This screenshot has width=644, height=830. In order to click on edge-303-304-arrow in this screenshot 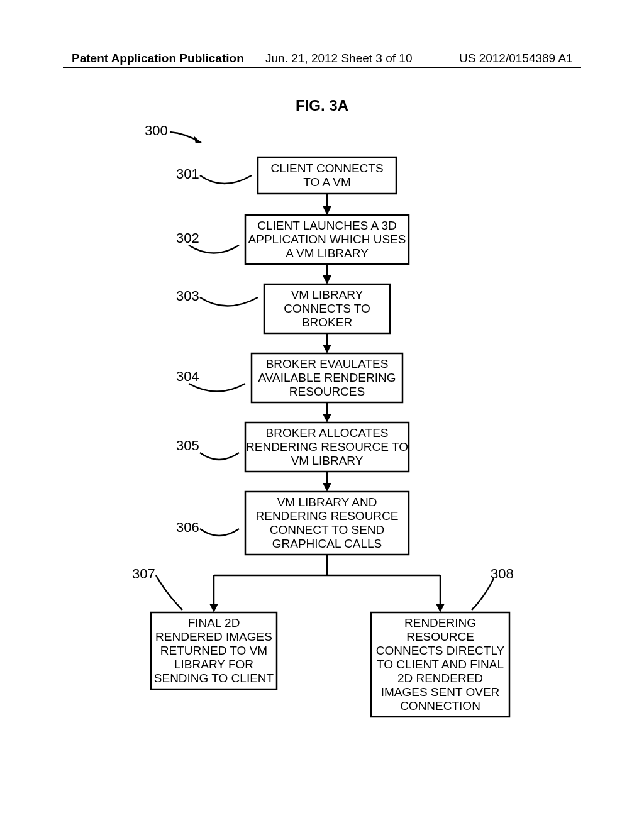, I will do `click(327, 349)`.